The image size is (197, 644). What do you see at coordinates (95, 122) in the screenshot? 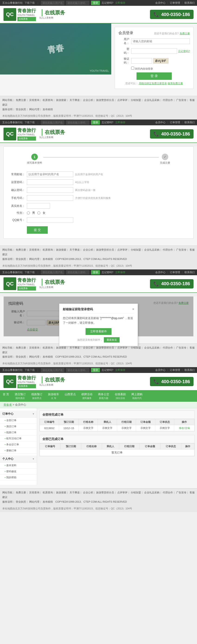
I see `top-login-button-2: 登录` at bounding box center [95, 122].